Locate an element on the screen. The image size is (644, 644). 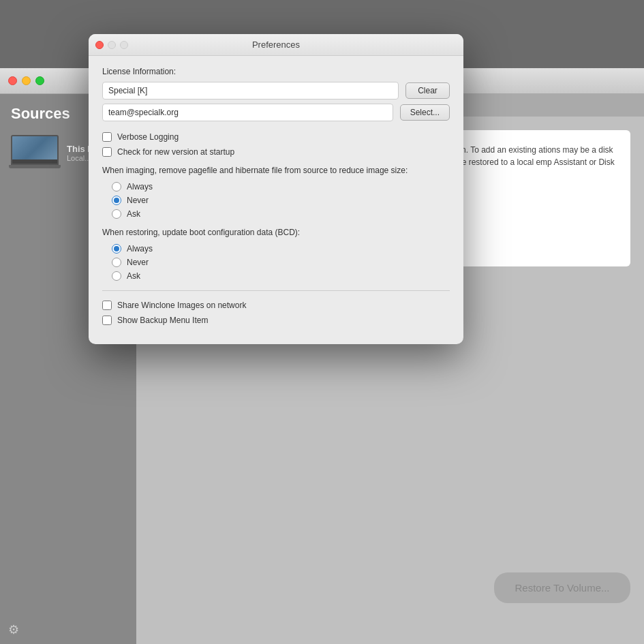
restoring-always-radio is located at coordinates (117, 249).